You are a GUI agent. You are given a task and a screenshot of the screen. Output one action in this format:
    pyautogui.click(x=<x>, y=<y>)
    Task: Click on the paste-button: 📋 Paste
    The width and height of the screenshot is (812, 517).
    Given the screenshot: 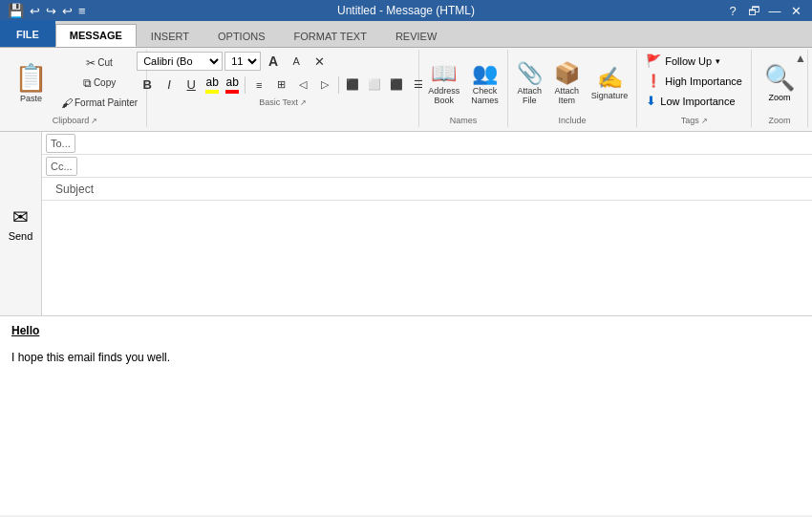 What is the action you would take?
    pyautogui.click(x=31, y=83)
    